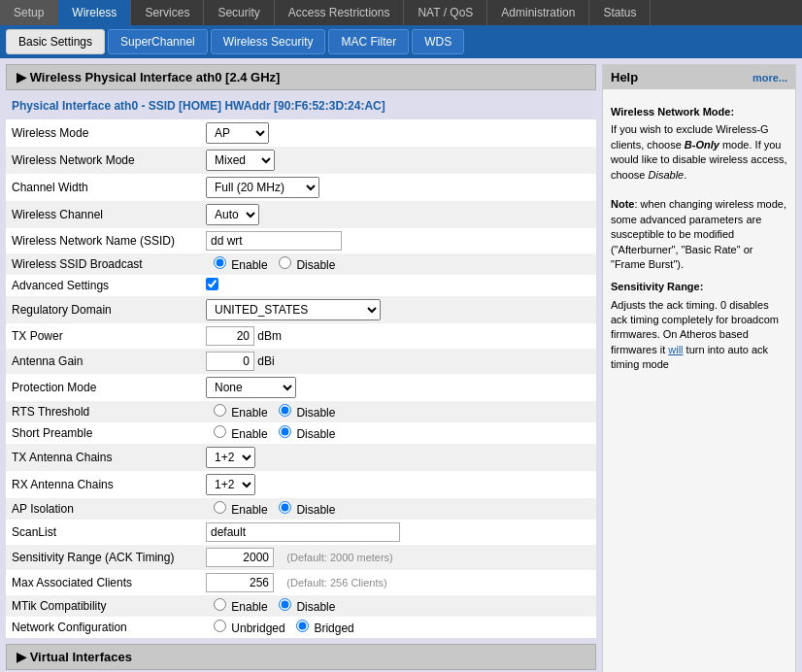 The height and width of the screenshot is (672, 802). What do you see at coordinates (103, 241) in the screenshot?
I see `wireless-network-name-label: Wireless Network Name (SSID)` at bounding box center [103, 241].